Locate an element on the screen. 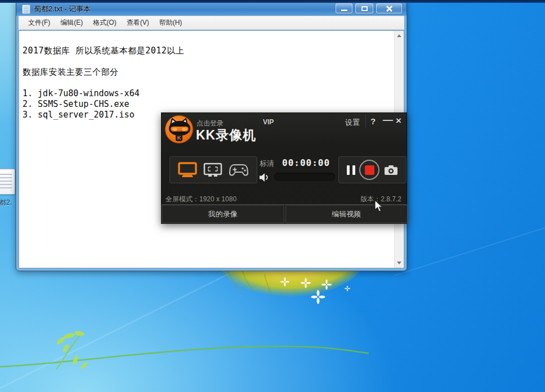  screen-top-edge is located at coordinates (272, 1).